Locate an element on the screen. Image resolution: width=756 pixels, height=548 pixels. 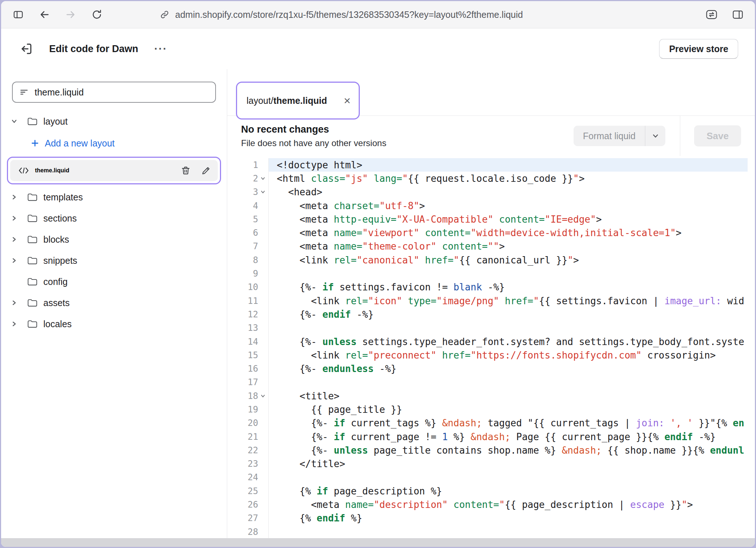
tree-item-label: theme.liquid is located at coordinates (52, 171).